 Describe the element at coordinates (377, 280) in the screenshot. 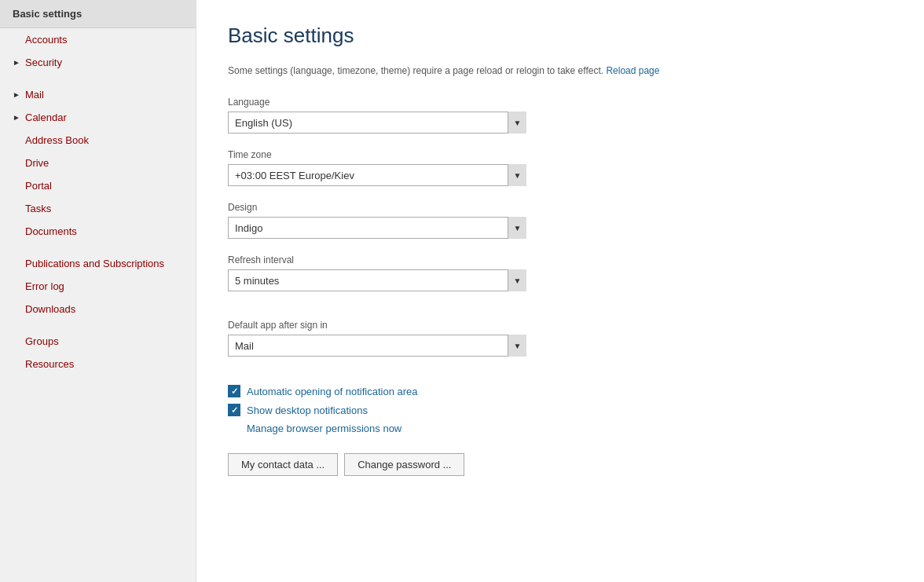

I see `refresh-interval-select-wrapper: 5 minutes ▼` at that location.